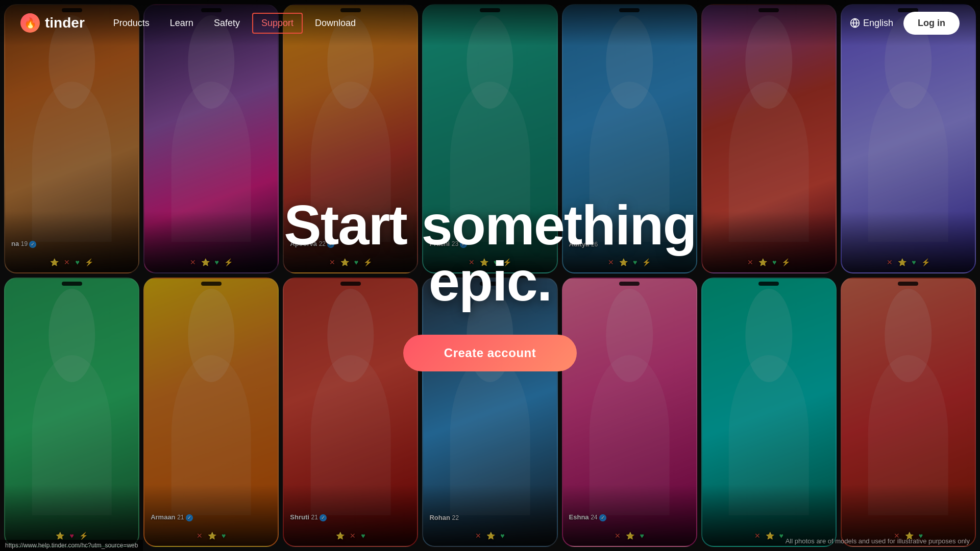 The height and width of the screenshot is (551, 980). What do you see at coordinates (71, 545) in the screenshot?
I see `status-bar-url: https://www.help.tinder.com/hc?utm_sourc…` at bounding box center [71, 545].